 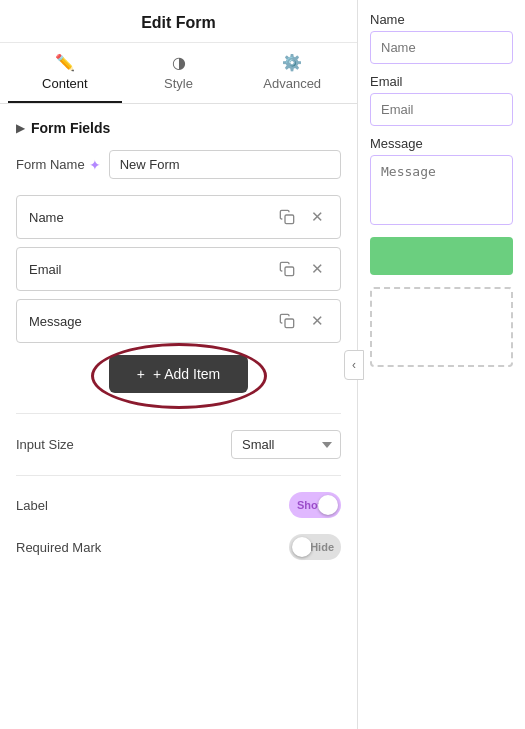 I want to click on panel-title: Edit Form, so click(x=178, y=23).